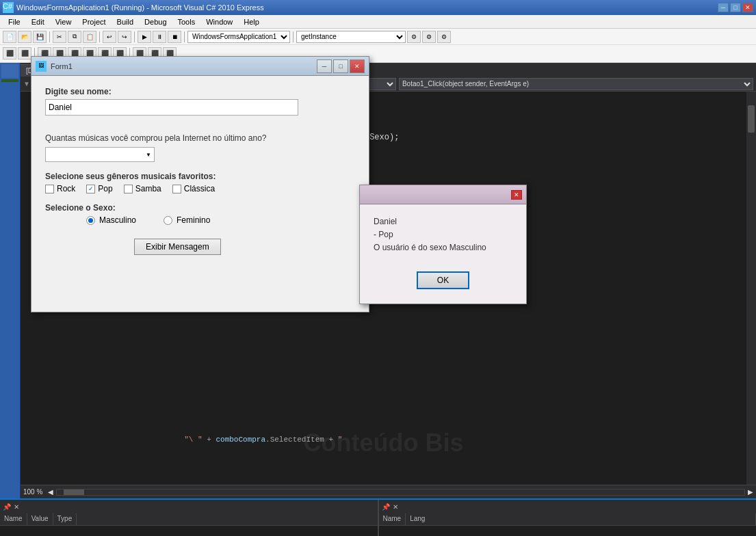 Image resolution: width=756 pixels, height=536 pixels. What do you see at coordinates (581, 520) in the screenshot?
I see `callstack-col-lang: Lang` at bounding box center [581, 520].